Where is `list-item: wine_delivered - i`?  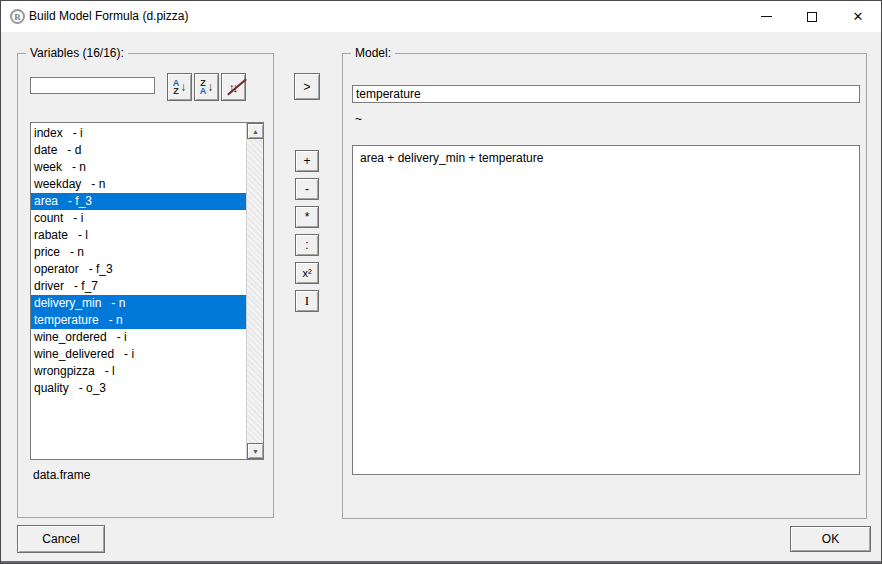 list-item: wine_delivered - i is located at coordinates (138, 354).